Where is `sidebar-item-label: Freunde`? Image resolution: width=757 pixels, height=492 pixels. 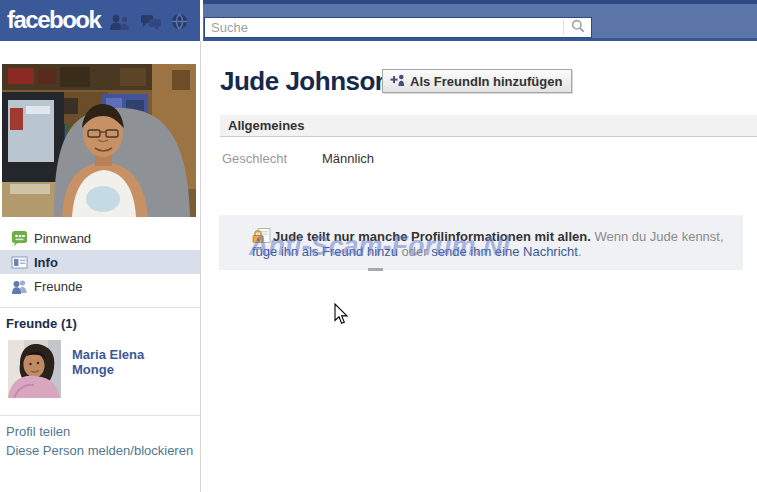
sidebar-item-label: Freunde is located at coordinates (58, 286).